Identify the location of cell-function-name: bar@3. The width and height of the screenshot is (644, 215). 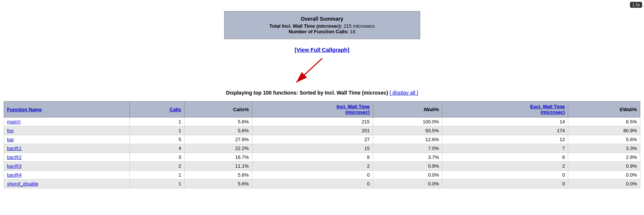
(67, 166).